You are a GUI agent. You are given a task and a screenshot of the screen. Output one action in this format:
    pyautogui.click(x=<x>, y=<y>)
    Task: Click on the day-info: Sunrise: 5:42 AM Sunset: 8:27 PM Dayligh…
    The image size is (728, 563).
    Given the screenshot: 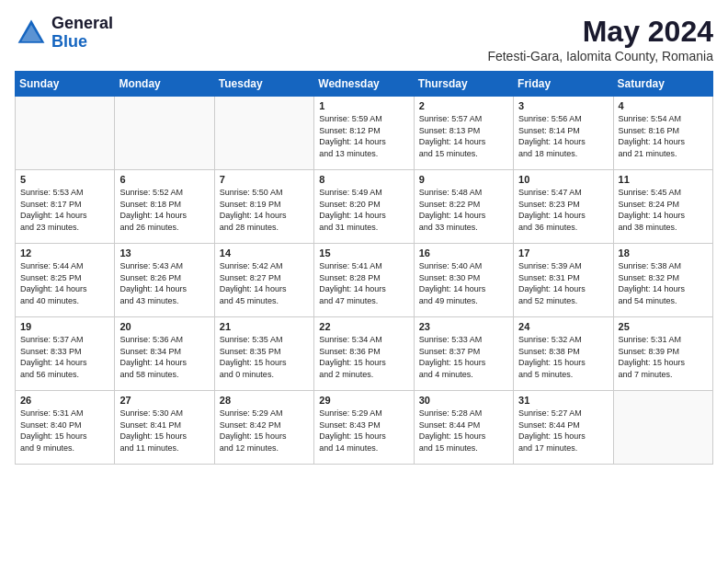 What is the action you would take?
    pyautogui.click(x=265, y=283)
    